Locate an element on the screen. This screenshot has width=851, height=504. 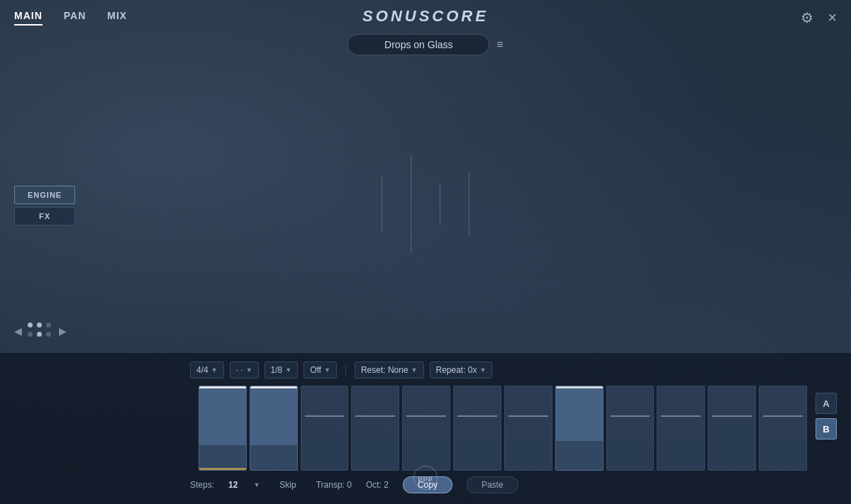
b-button: B is located at coordinates (826, 429).